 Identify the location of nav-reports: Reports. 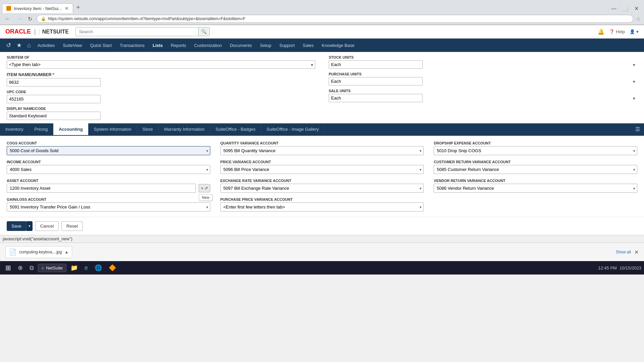
(178, 46).